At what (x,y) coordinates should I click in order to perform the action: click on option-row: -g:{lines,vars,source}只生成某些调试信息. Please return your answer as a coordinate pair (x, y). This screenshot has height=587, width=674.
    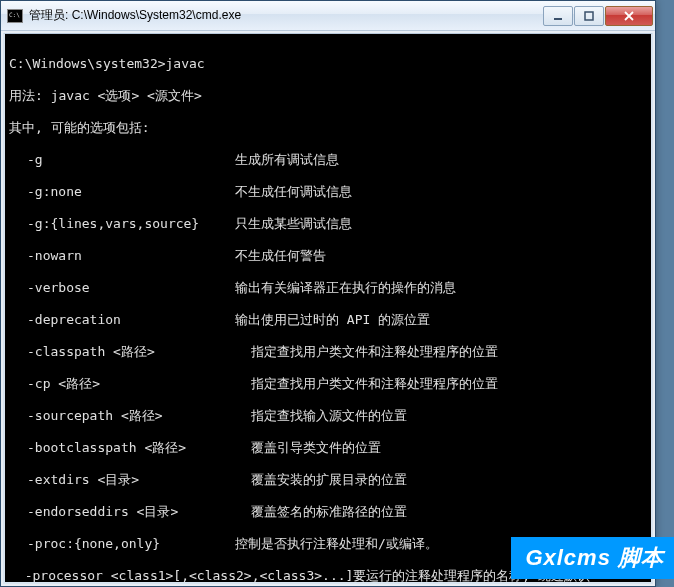
    Looking at the image, I should click on (328, 224).